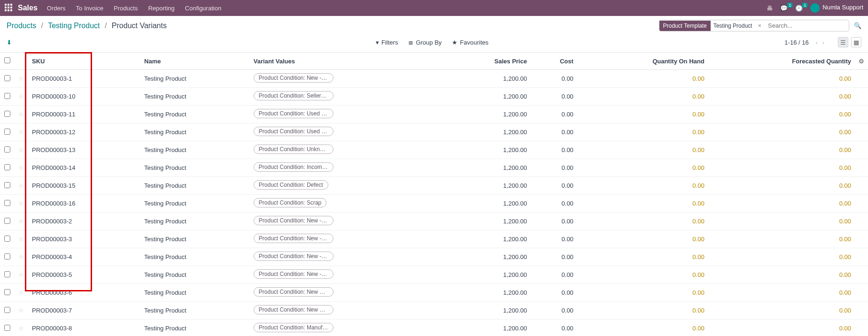 This screenshot has height=336, width=868. Describe the element at coordinates (434, 186) in the screenshot. I see `table-row: ☆PROD00003-15Testing ProductProduct Cond…` at that location.